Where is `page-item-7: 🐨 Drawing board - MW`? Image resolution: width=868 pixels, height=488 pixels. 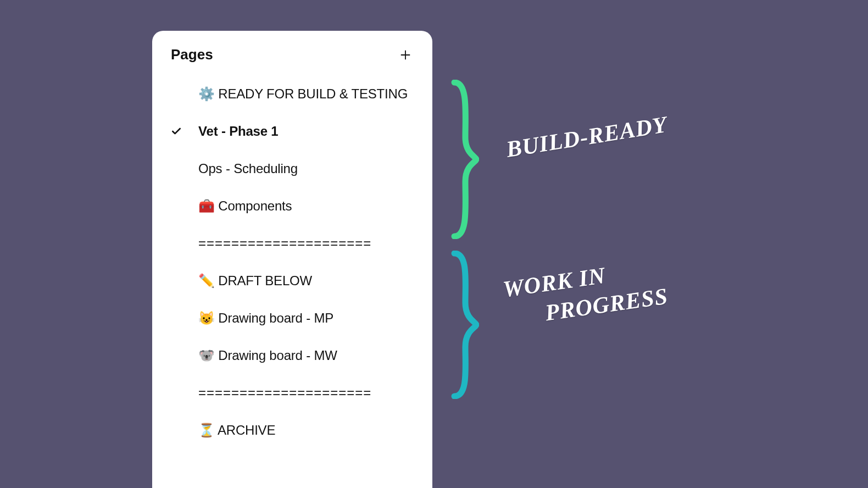
page-item-7: 🐨 Drawing board - MW is located at coordinates (292, 356).